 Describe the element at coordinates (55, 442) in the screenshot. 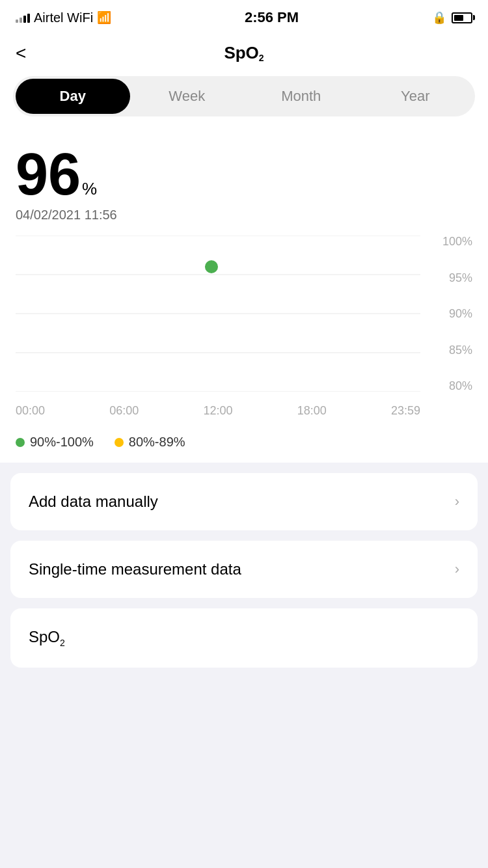

I see `legend-item-green: 90%-100%` at that location.